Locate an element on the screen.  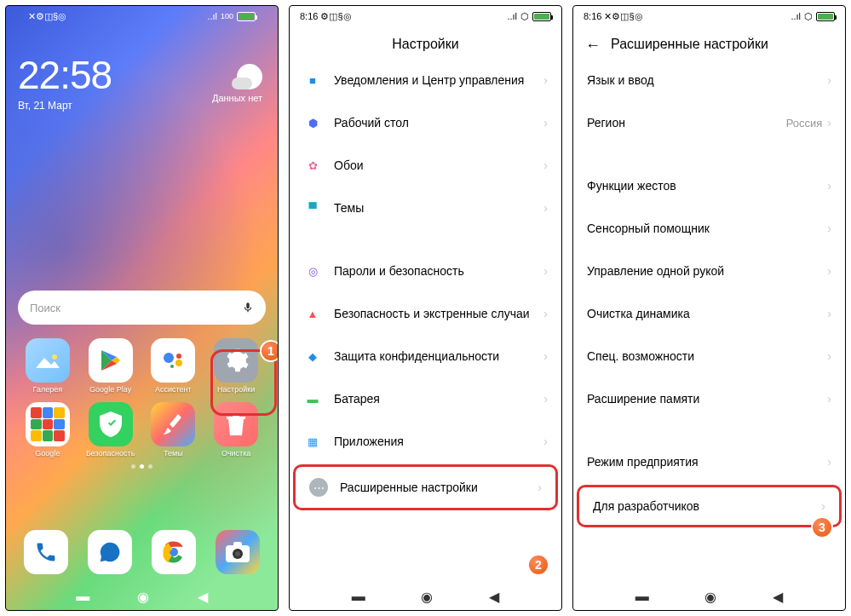
notifications-icon: ■ is located at coordinates (313, 80).